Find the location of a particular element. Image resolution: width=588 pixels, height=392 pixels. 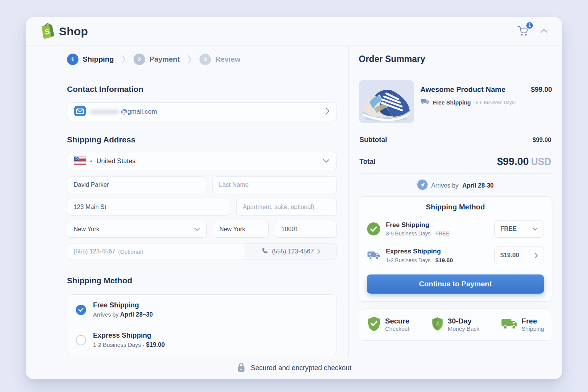

radio-selected-icon is located at coordinates (81, 310).